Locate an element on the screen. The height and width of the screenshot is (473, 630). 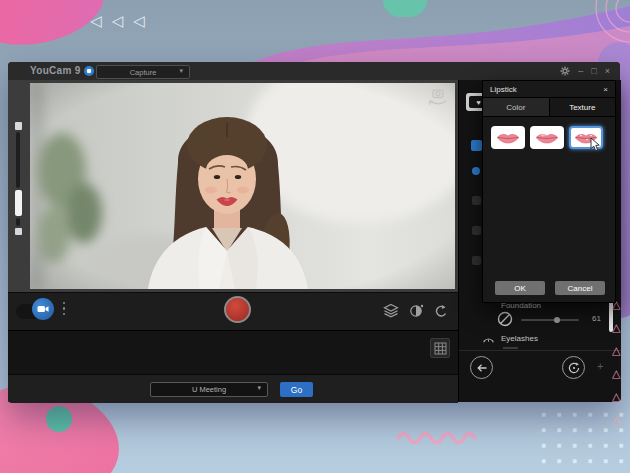
tab-texture: Texture is located at coordinates (583, 107).